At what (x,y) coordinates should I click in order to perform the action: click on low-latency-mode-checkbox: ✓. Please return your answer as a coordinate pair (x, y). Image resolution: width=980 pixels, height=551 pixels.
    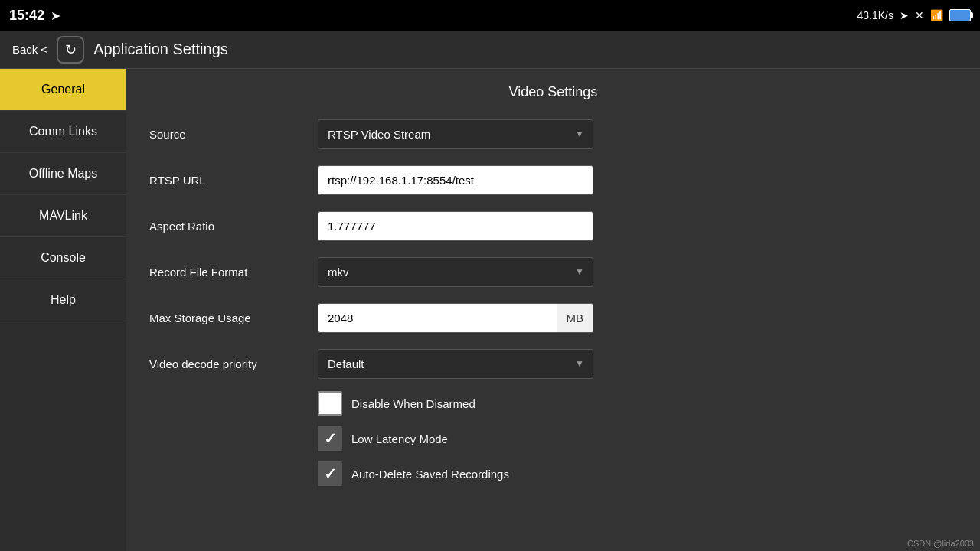
    Looking at the image, I should click on (330, 439).